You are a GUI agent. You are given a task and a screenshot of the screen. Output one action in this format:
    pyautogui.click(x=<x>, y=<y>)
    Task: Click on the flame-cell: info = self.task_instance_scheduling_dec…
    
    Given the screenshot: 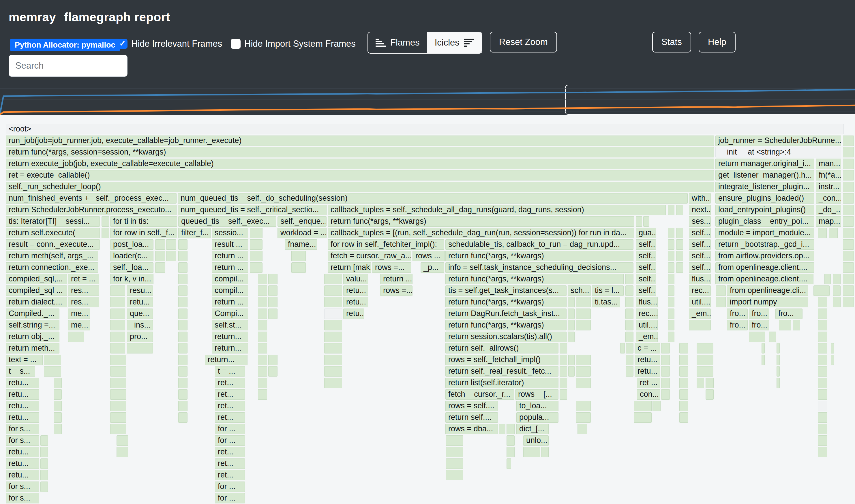 What is the action you would take?
    pyautogui.click(x=539, y=268)
    